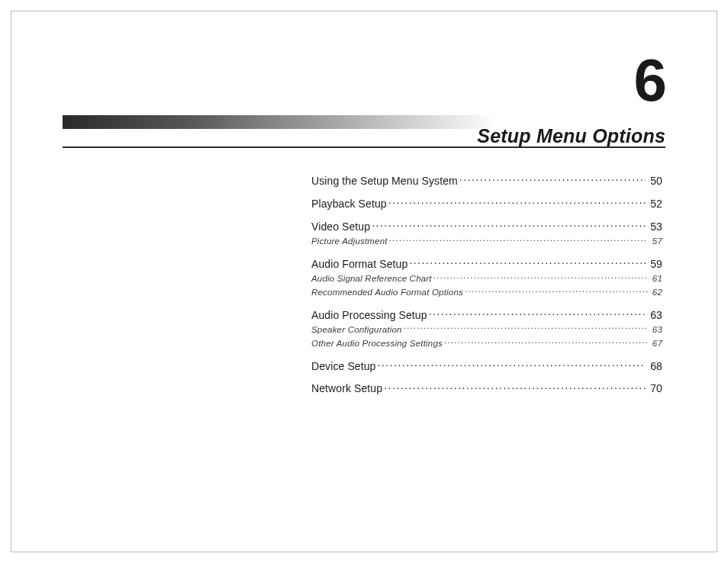  What do you see at coordinates (487, 389) in the screenshot?
I see `toc-entry: Network Setup 70` at bounding box center [487, 389].